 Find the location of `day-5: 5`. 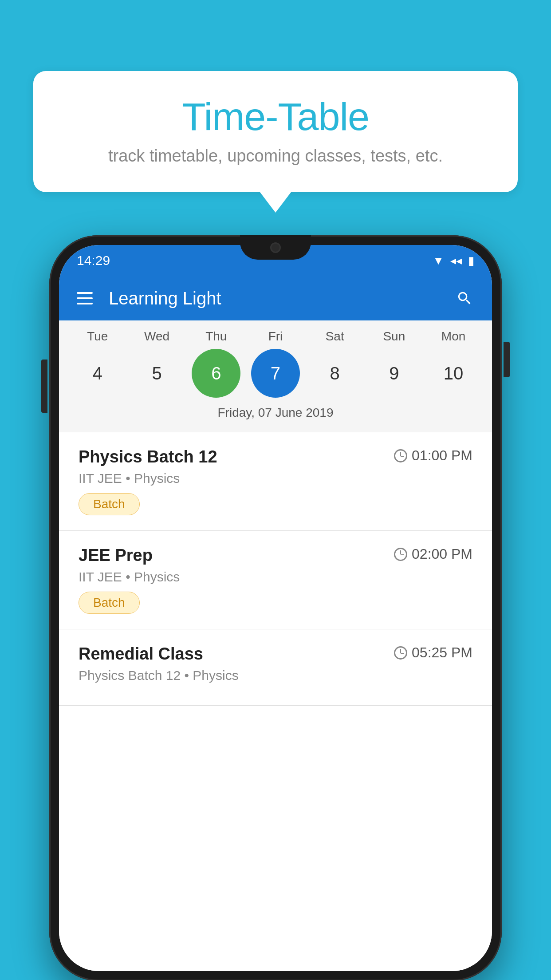

day-5: 5 is located at coordinates (157, 373).